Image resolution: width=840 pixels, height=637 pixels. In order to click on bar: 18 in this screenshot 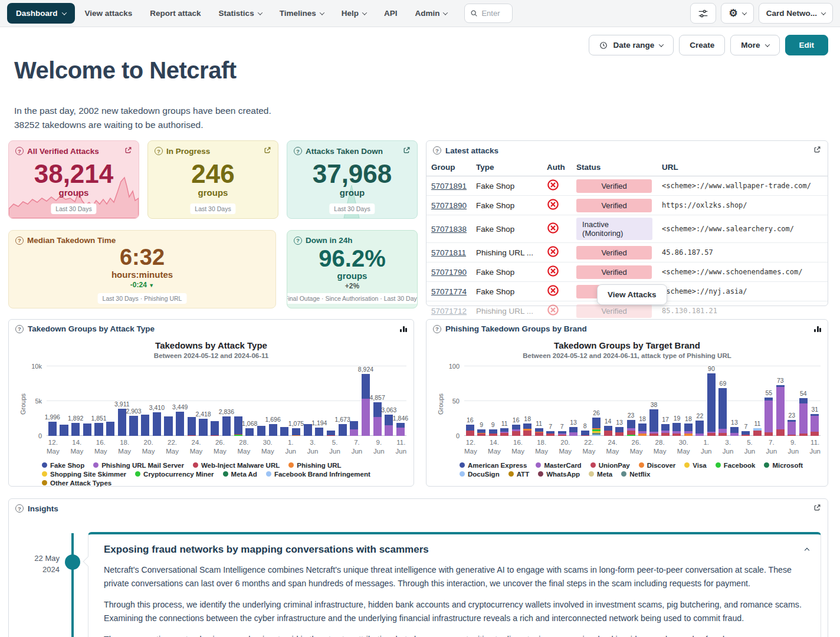, I will do `click(688, 401)`.